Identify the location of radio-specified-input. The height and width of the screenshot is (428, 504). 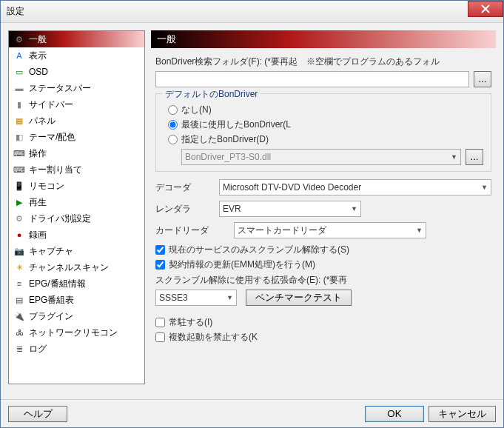
(173, 139).